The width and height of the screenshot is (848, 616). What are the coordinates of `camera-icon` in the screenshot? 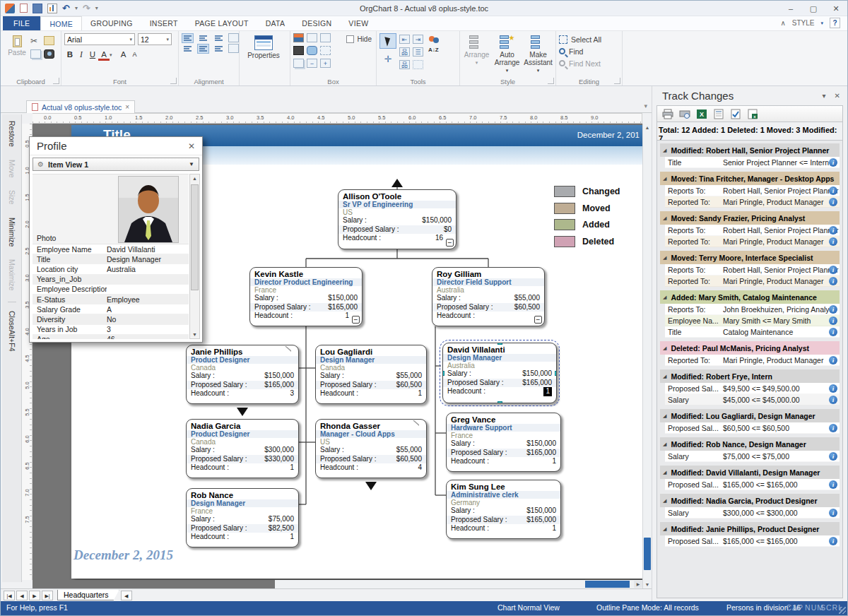 It's located at (49, 54).